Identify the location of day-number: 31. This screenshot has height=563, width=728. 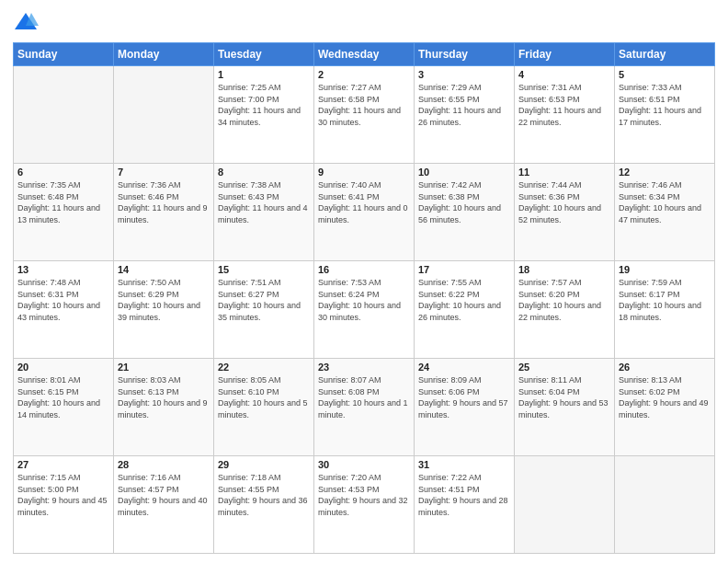
(464, 465).